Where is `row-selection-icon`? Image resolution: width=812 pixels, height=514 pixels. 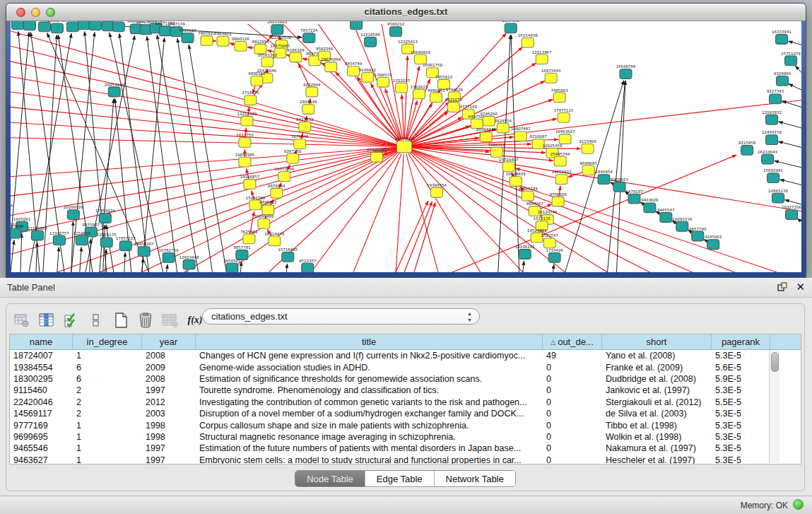 row-selection-icon is located at coordinates (71, 320).